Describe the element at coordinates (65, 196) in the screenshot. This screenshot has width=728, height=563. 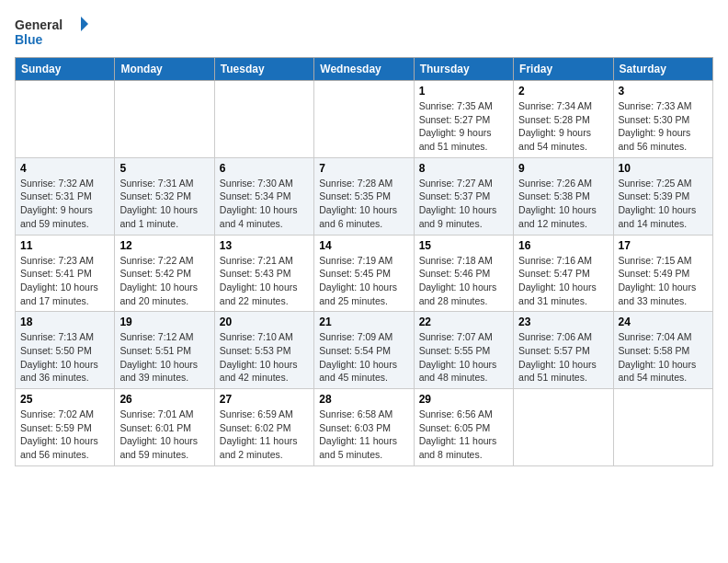
I see `calendar-cell: 4Sunrise: 7:32 AM Sunset: 5:31 PM Daylig…` at that location.